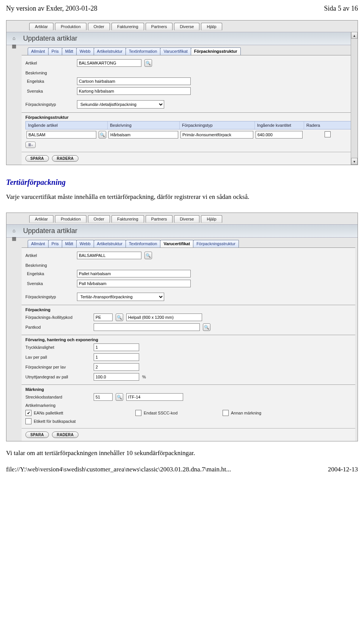 The height and width of the screenshot is (627, 364). Describe the element at coordinates (61, 135) in the screenshot. I see `row-artikel-input` at that location.